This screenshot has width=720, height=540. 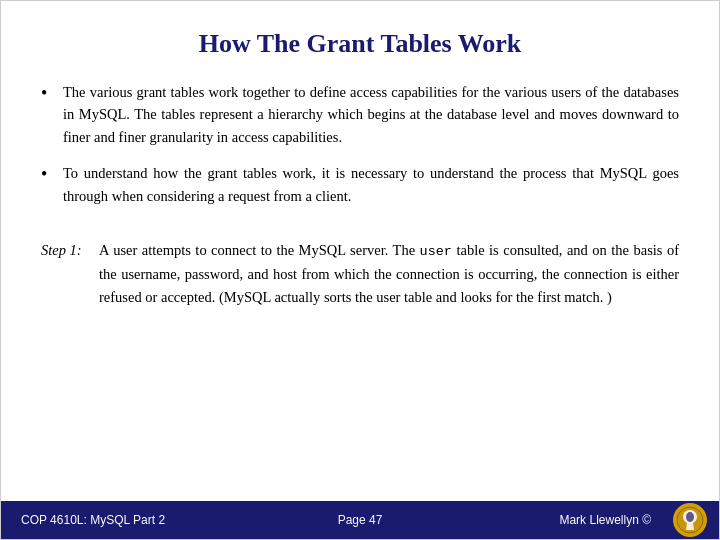 I want to click on bullet-text-1: The various grant tables work together t…, so click(x=371, y=114).